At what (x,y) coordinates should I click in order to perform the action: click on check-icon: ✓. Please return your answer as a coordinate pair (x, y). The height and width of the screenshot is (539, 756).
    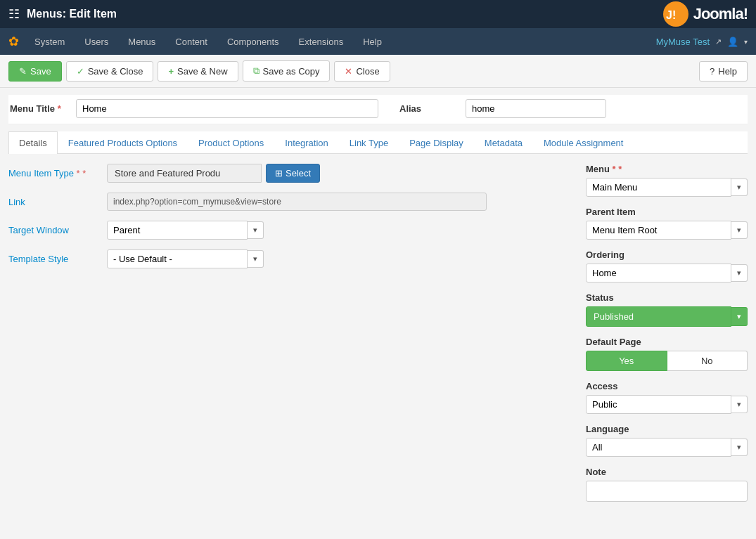
    Looking at the image, I should click on (80, 72).